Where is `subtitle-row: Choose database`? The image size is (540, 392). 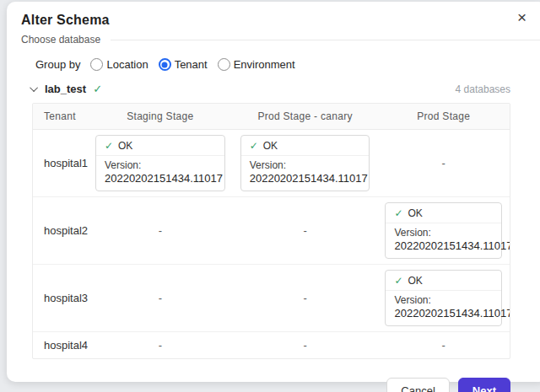
subtitle-row: Choose database is located at coordinates (273, 40).